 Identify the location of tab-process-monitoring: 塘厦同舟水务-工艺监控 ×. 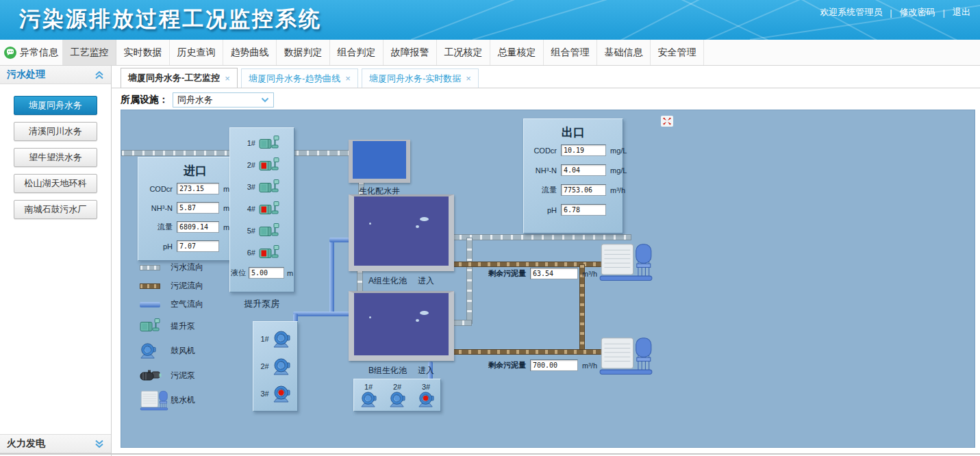
(179, 78).